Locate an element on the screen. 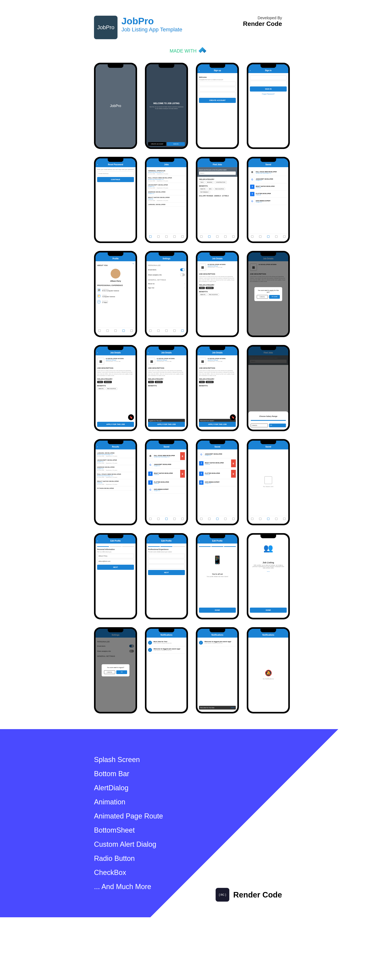  job-item: JAVASCRIPT DEVELOPERGoogle LLC12 June 20… is located at coordinates (116, 462).